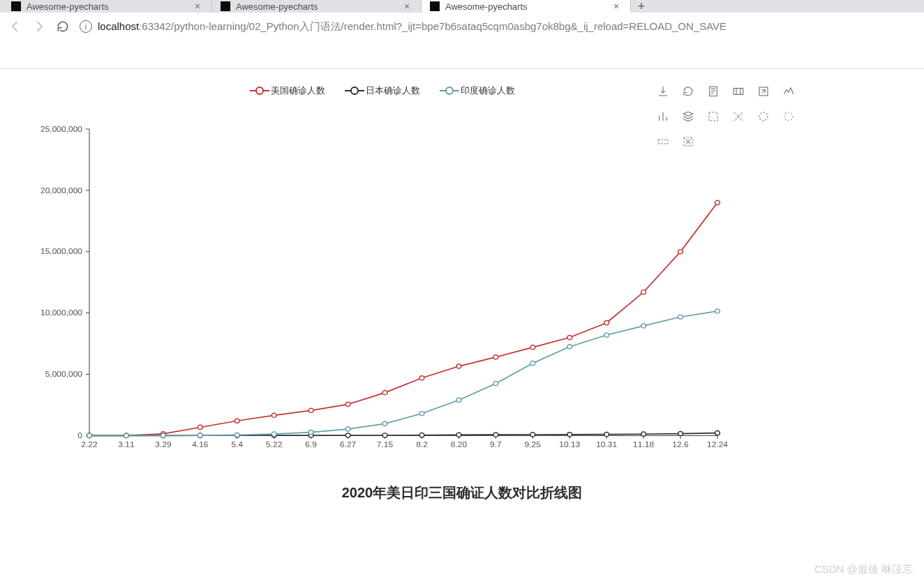 The width and height of the screenshot is (924, 586). I want to click on browser-navbar: i localhost:63342/python-learning/02_Pyt…, so click(462, 27).